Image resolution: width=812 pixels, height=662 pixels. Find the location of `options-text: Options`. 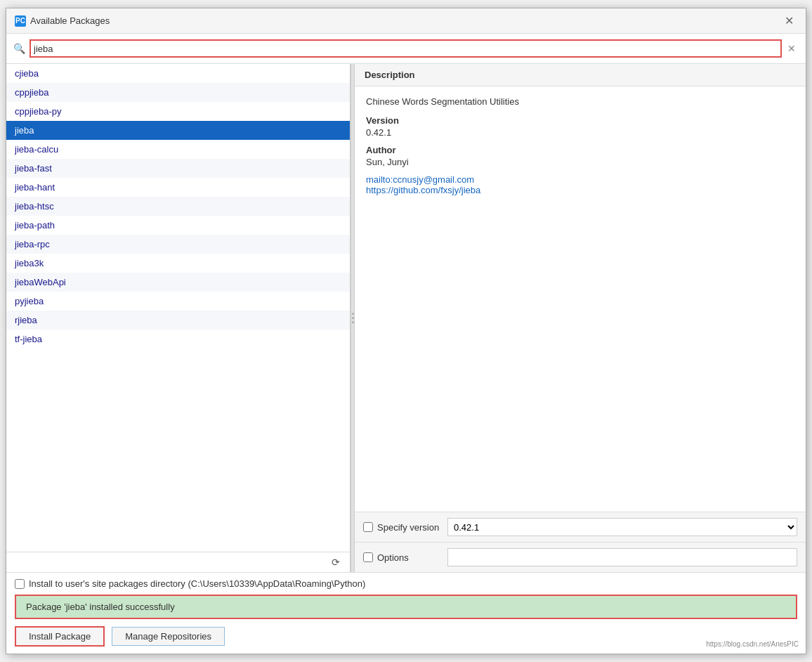

options-text: Options is located at coordinates (393, 558).